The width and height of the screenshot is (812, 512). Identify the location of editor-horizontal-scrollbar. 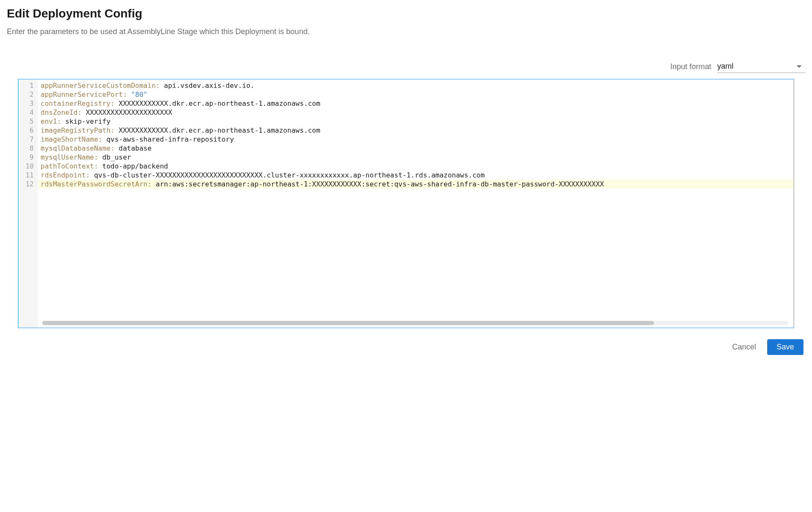
(415, 323).